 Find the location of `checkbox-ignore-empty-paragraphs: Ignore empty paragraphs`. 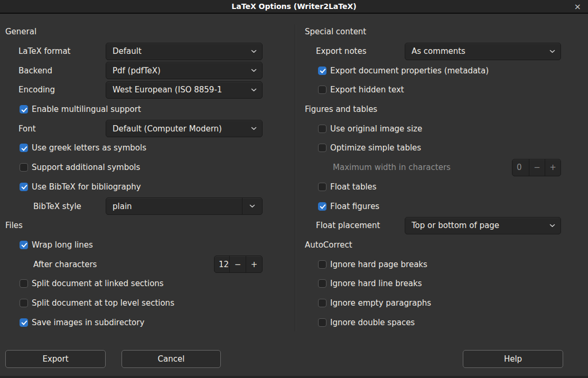

checkbox-ignore-empty-paragraphs: Ignore empty paragraphs is located at coordinates (375, 303).